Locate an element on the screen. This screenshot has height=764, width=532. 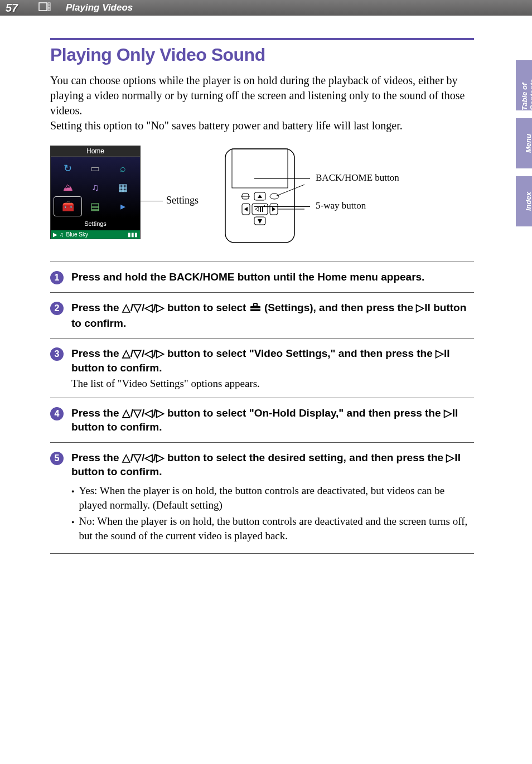
step-number-1: 1 is located at coordinates (57, 278).